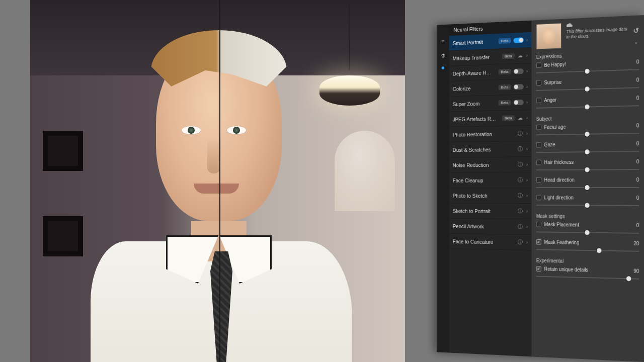 This screenshot has width=644, height=362. Describe the element at coordinates (443, 189) in the screenshot. I see `panel-icon-strip: ≡ ⚗` at that location.